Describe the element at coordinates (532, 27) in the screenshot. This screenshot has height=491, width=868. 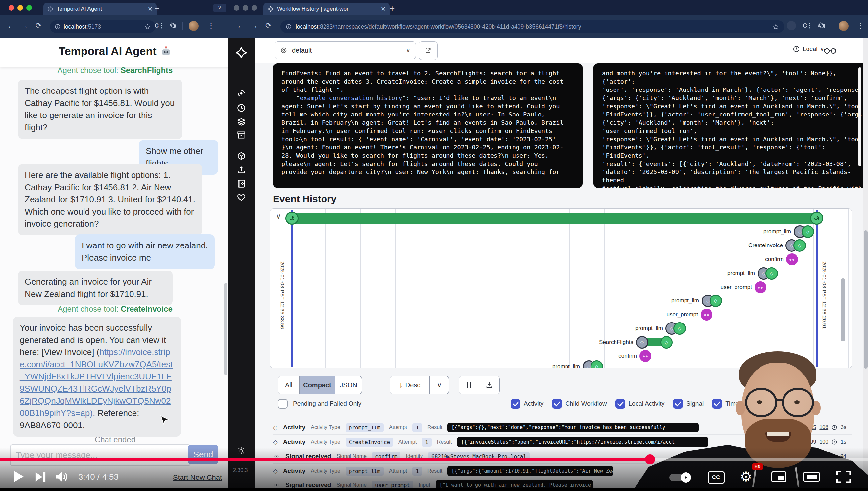
I see `right-address-bar: localhost:8233/namespaces/default/workfl…` at that location.